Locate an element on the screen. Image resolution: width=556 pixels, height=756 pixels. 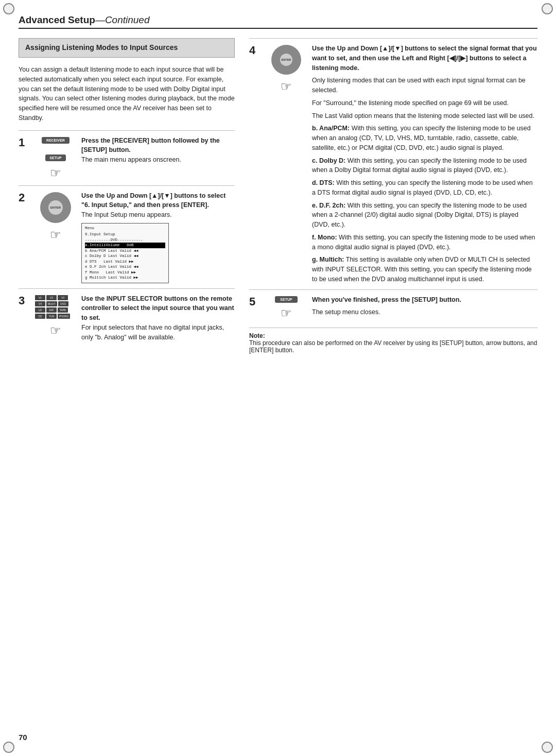
step-3-content: Use the INPUT SELECTOR buttons on the re… is located at coordinates (158, 318).